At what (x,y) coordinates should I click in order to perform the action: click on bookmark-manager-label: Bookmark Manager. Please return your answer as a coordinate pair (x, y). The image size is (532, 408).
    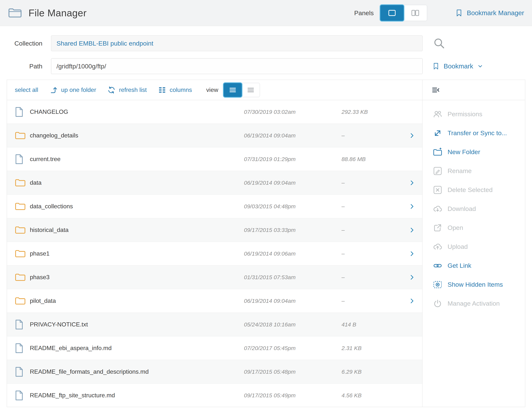
    Looking at the image, I should click on (496, 13).